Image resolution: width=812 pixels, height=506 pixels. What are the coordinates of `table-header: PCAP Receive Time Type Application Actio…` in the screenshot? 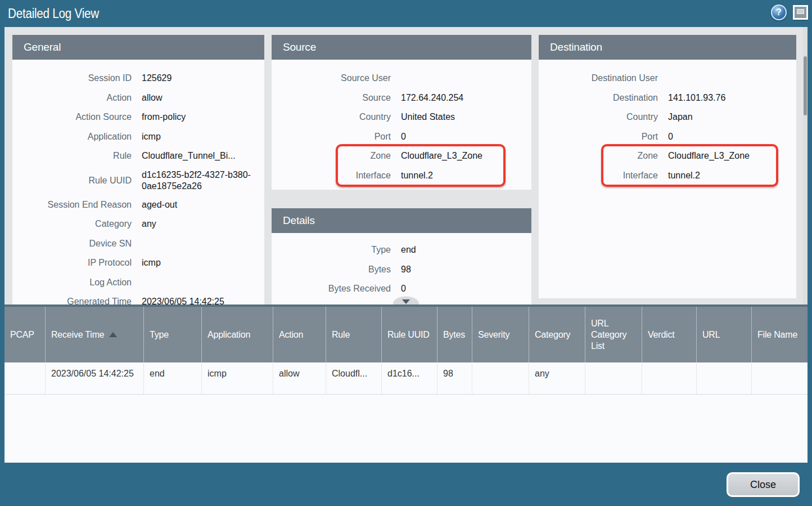 It's located at (406, 334).